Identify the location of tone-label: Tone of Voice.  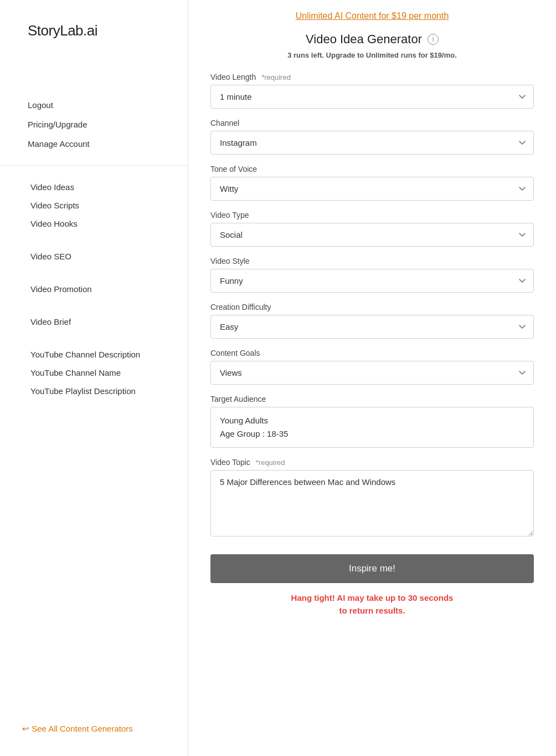
(372, 169).